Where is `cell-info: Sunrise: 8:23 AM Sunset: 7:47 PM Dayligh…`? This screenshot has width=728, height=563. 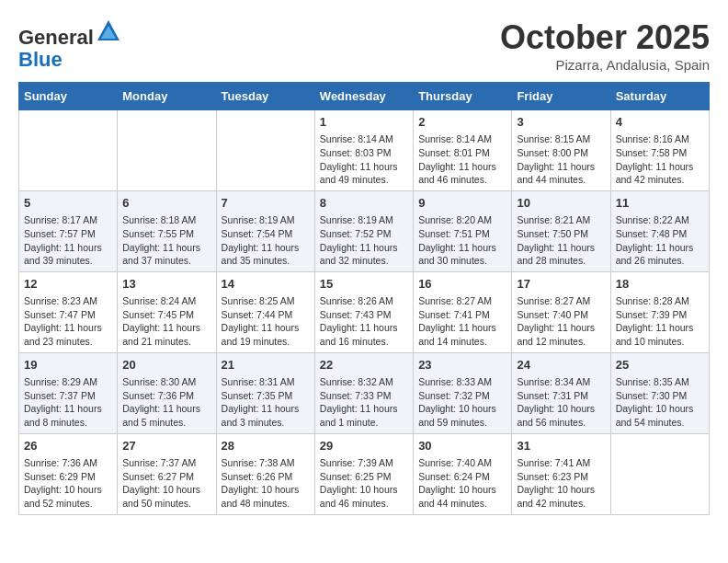
cell-info: Sunrise: 8:23 AM Sunset: 7:47 PM Dayligh… is located at coordinates (68, 322).